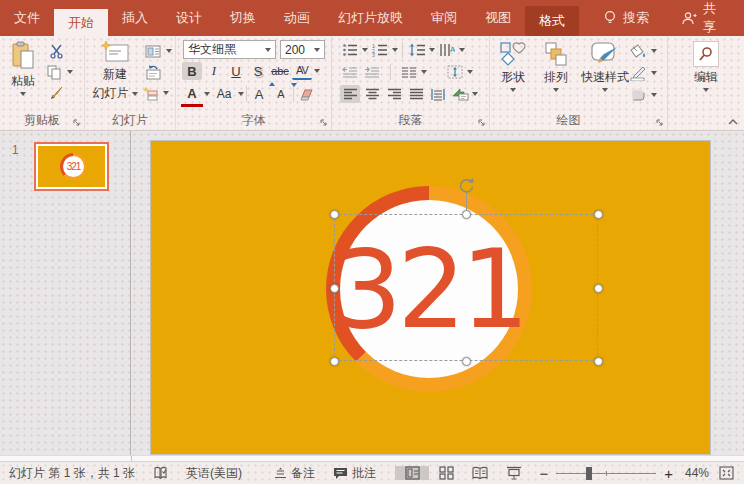 The width and height of the screenshot is (744, 484). Describe the element at coordinates (243, 18) in the screenshot. I see `tab-transitions: 切换` at that location.